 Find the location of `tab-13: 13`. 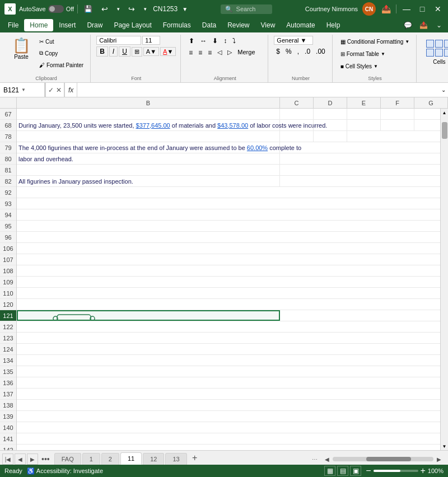

tab-13: 13 is located at coordinates (176, 459).